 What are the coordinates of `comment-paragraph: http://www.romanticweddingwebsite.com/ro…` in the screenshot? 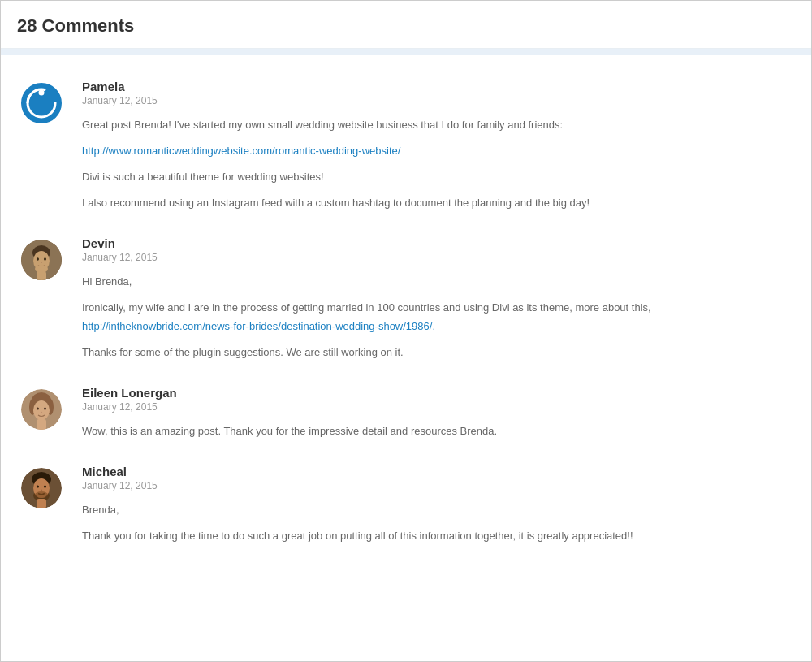 It's located at (438, 151).